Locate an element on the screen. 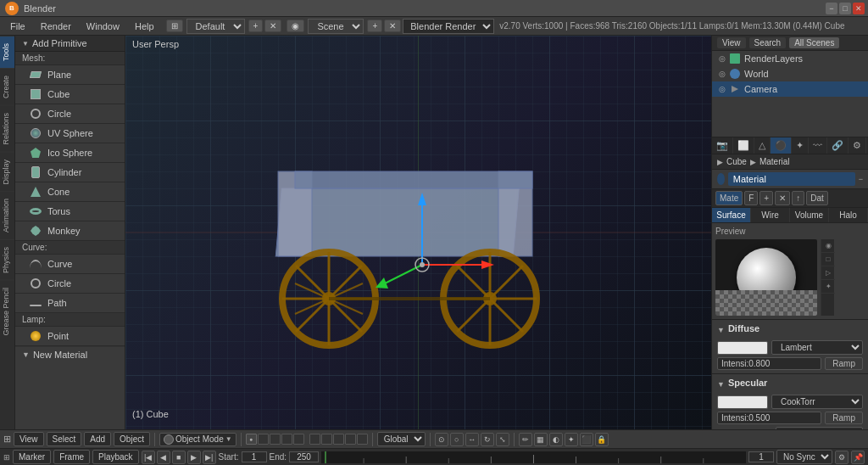 The width and height of the screenshot is (868, 465). render-engine-select: Blender Render is located at coordinates (448, 26).